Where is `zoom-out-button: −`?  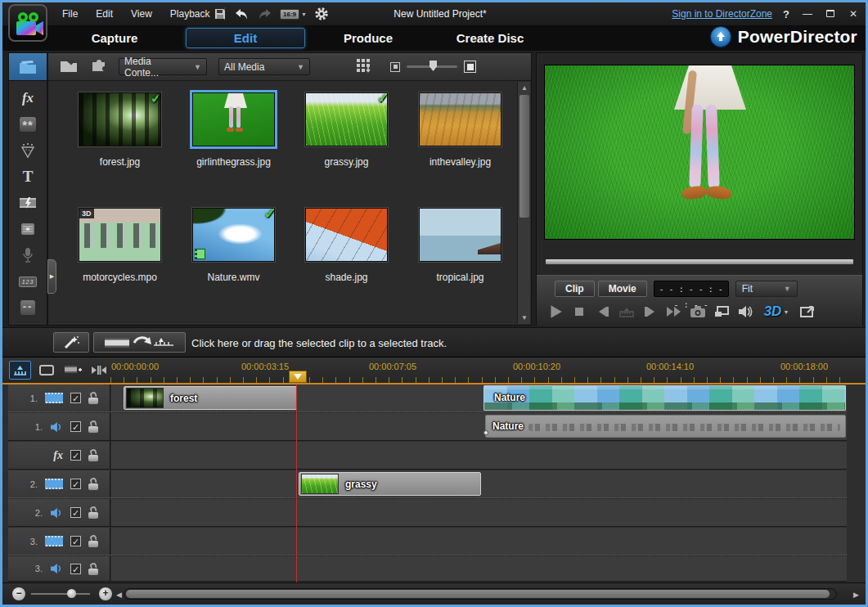
zoom-out-button: − is located at coordinates (19, 594).